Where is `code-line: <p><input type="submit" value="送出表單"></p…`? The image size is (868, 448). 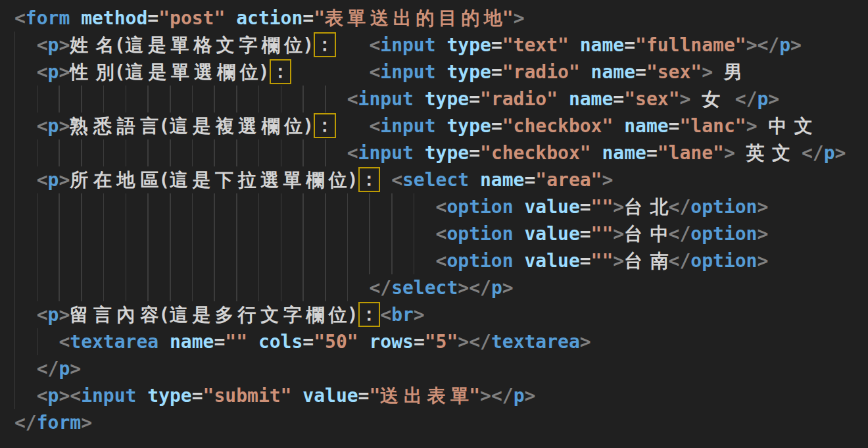 code-line: <p><input type="submit" value="送出表單"></p… is located at coordinates (441, 396).